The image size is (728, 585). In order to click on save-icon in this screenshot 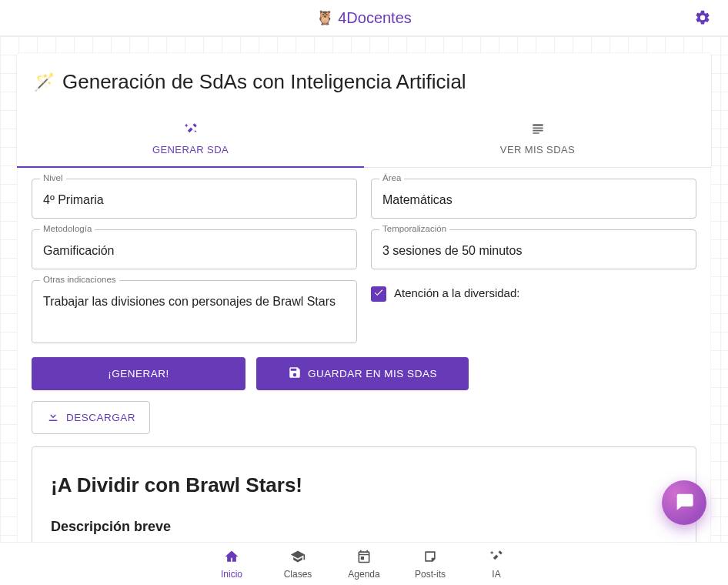, I will do `click(295, 374)`.